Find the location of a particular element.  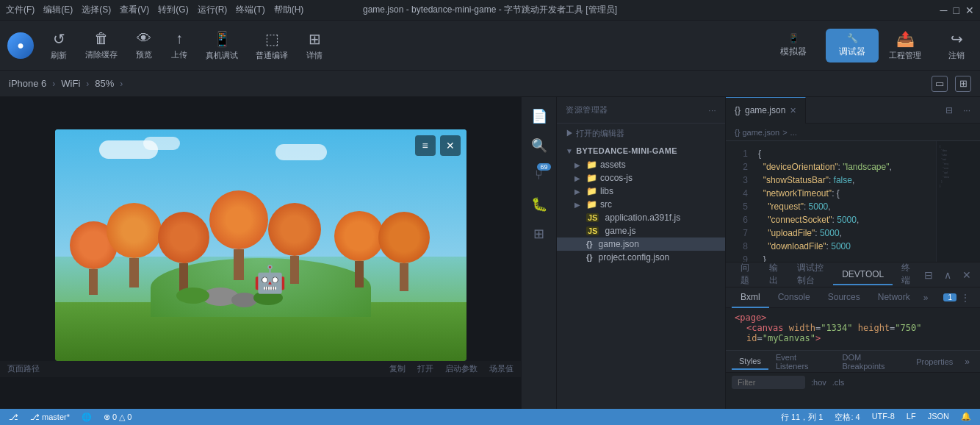

git-icon: ⑂ 69 is located at coordinates (539, 175).